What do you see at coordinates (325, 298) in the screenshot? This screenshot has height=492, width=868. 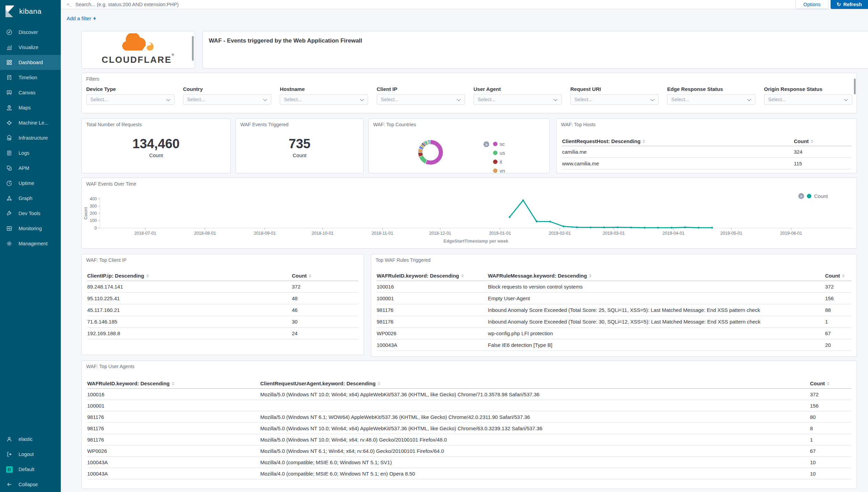 I see `table-cell: 48` at bounding box center [325, 298].